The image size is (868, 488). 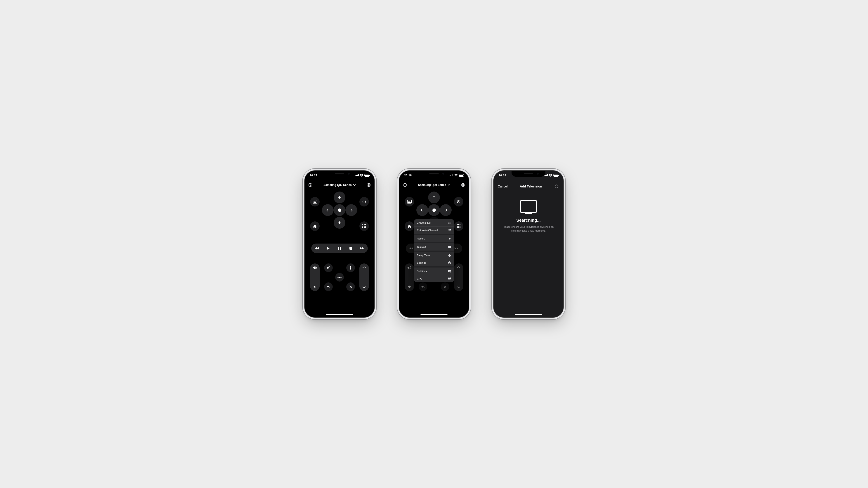 I want to click on mute-button, so click(x=328, y=268).